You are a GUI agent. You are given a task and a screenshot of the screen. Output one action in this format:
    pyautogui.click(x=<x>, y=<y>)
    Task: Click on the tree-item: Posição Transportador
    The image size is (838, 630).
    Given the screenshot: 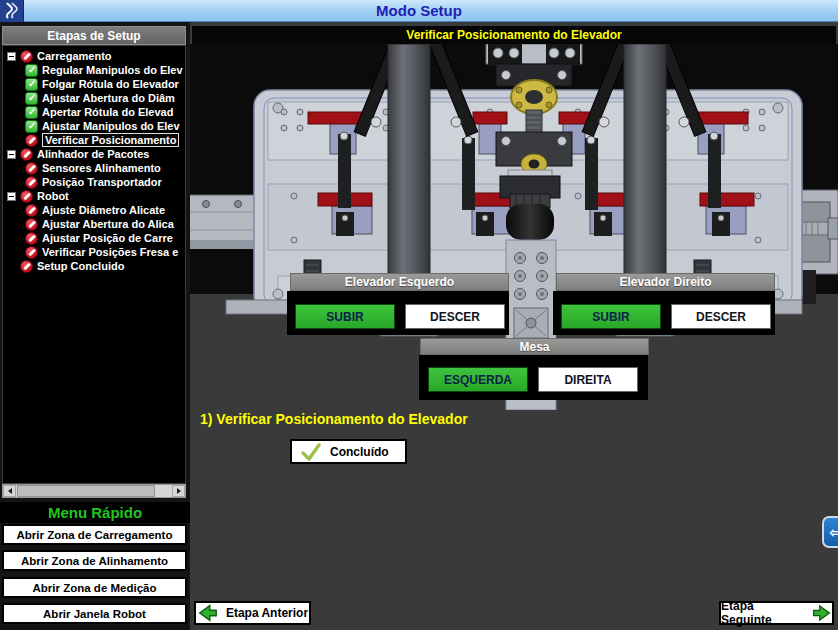 What is the action you would take?
    pyautogui.click(x=94, y=182)
    